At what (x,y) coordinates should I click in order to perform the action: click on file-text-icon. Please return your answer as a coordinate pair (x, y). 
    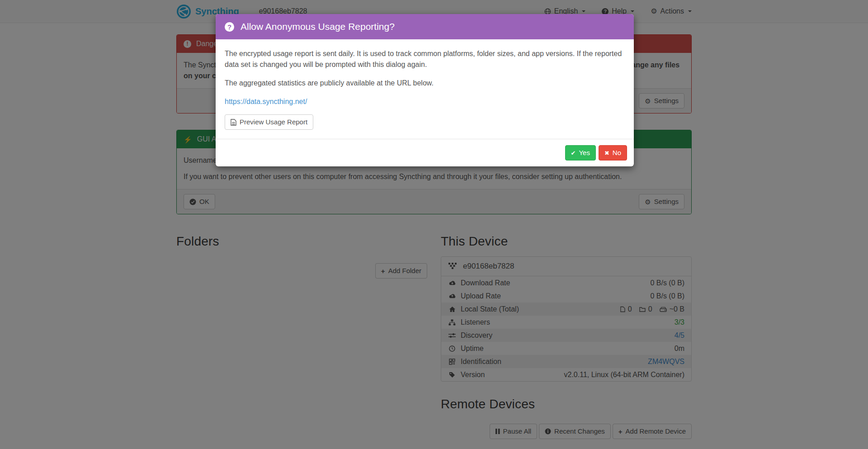
    Looking at the image, I should click on (233, 122).